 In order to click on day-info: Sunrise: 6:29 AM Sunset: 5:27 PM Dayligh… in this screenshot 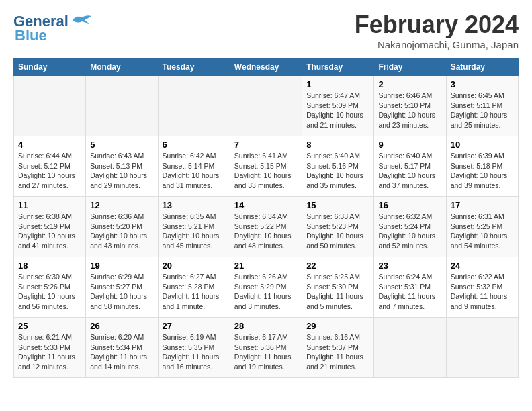, I will do `click(122, 291)`.